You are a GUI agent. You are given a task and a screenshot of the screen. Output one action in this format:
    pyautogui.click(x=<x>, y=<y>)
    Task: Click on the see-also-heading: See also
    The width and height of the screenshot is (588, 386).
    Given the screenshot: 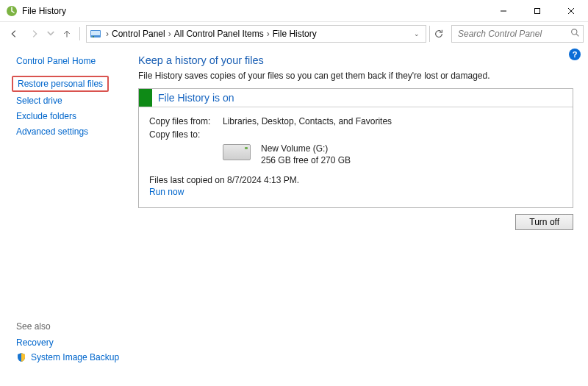 What is the action you would take?
    pyautogui.click(x=71, y=326)
    